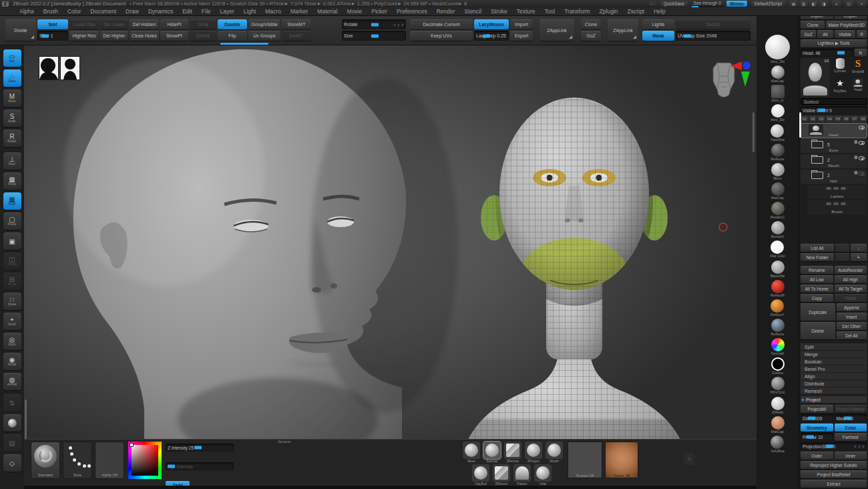 The image size is (868, 489). What do you see at coordinates (851, 456) in the screenshot?
I see `inner-button: Inner` at bounding box center [851, 456].